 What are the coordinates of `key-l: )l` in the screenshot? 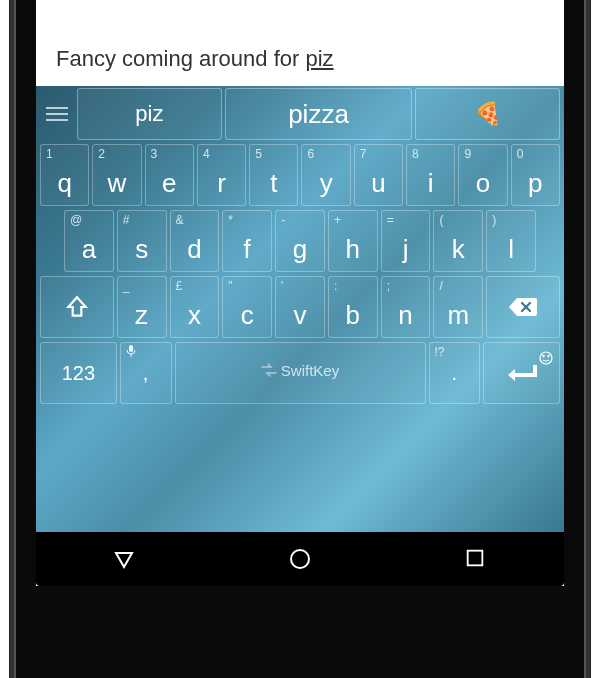 It's located at (511, 241).